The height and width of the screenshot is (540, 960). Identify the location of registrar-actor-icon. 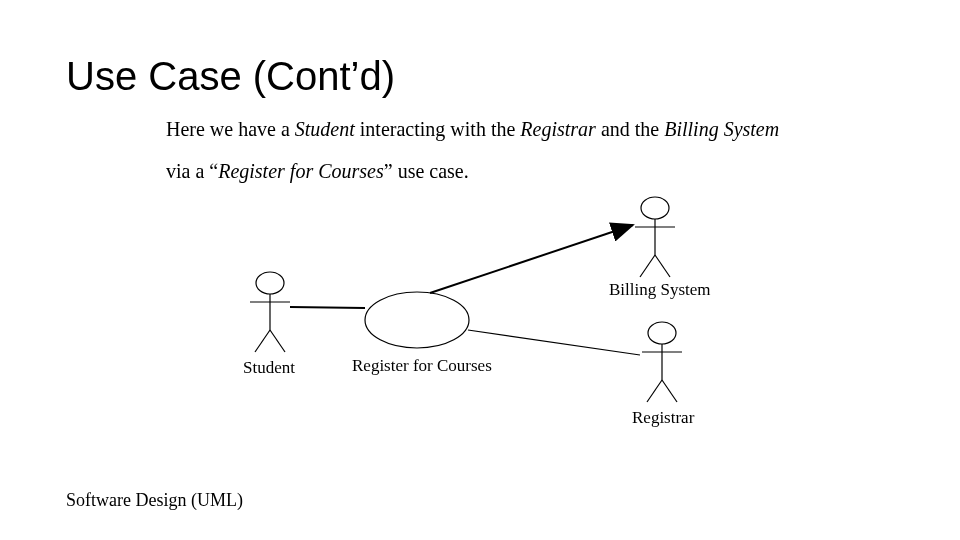
(662, 362).